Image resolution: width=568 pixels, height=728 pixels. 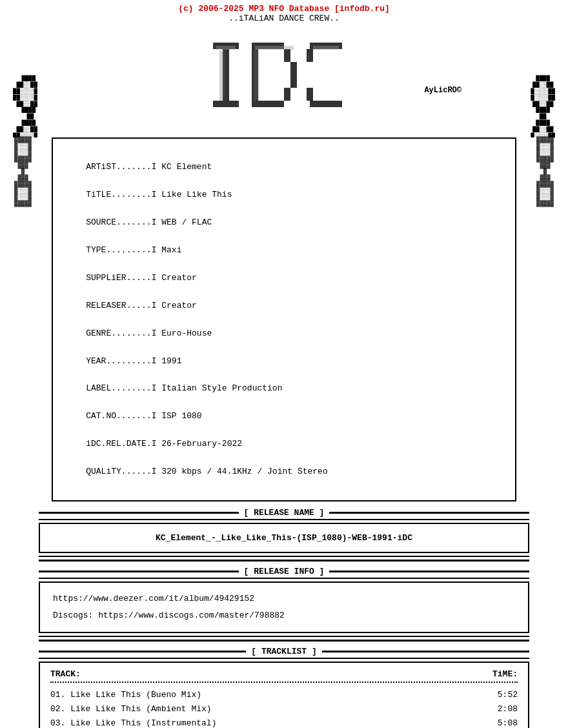 I want to click on tracklist-header-section: [ TRACKLIST ], so click(x=284, y=653).